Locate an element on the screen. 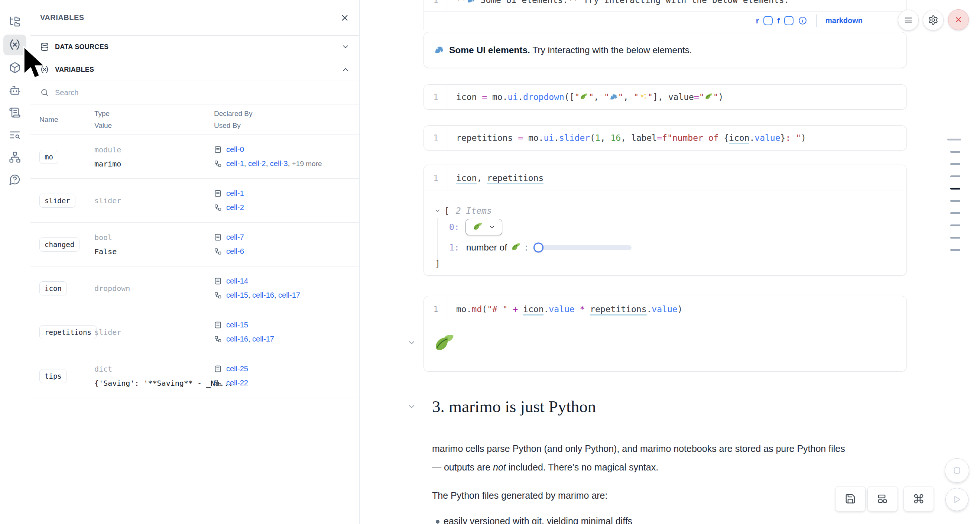  dependency-graph-icon is located at coordinates (15, 157).